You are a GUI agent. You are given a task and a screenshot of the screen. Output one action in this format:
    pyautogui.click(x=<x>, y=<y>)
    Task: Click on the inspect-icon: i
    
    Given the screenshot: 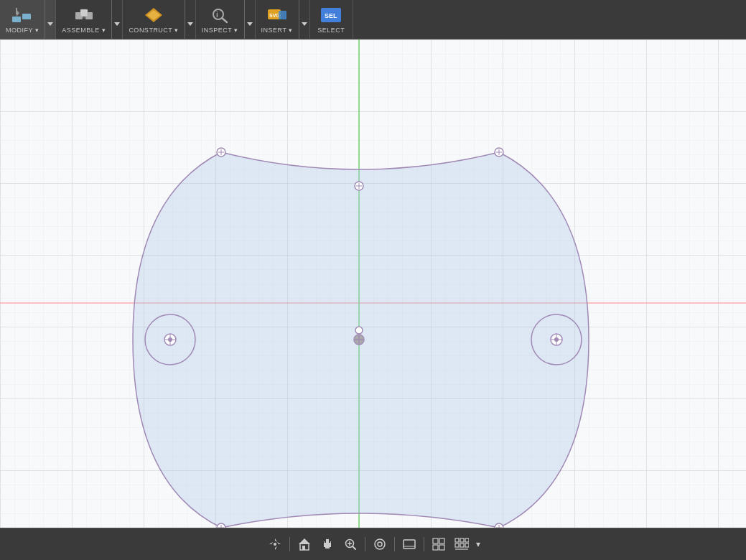 What is the action you would take?
    pyautogui.click(x=220, y=15)
    